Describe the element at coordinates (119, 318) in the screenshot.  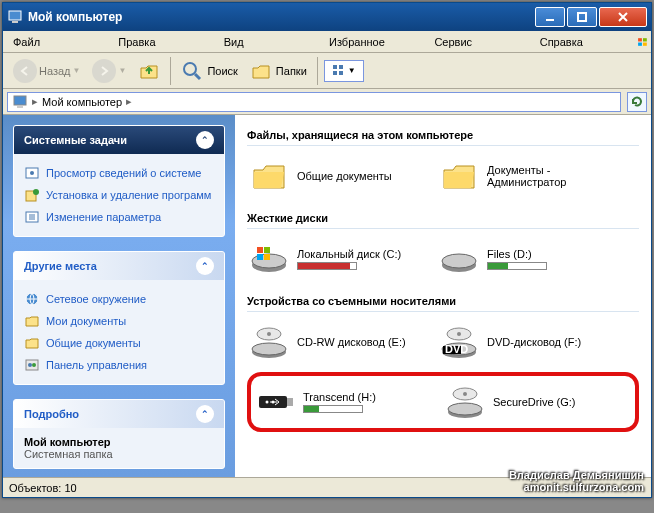
I see `other-places-panel: Другие места ⌃ Сетевое окружение Мои док…` at that location.